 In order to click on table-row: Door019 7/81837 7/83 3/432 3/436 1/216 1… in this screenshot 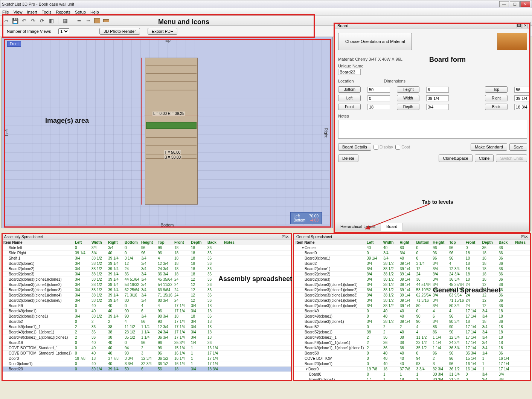, I will do `click(146, 359)`.